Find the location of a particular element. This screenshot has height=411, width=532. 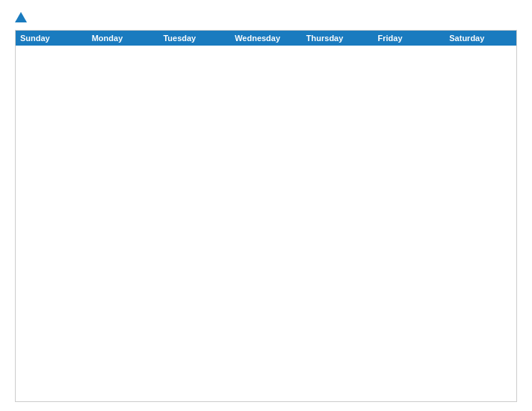

day-header-tuesday: Tuesday is located at coordinates (194, 38).